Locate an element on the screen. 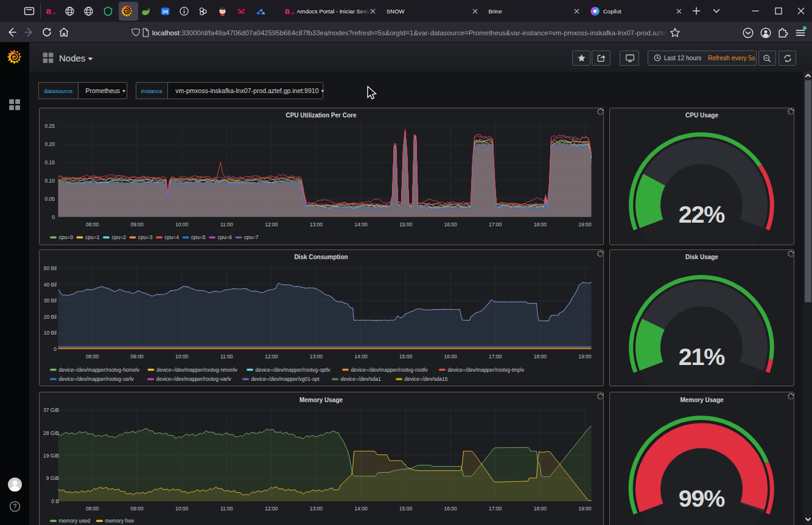 The image size is (812, 525). svg-text: Disk Usage is located at coordinates (702, 257).